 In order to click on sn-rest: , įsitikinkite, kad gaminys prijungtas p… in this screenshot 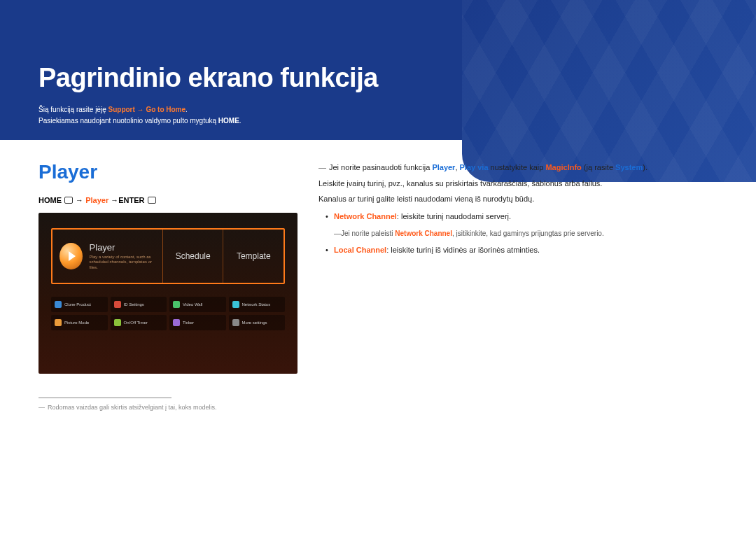, I will do `click(528, 234)`.